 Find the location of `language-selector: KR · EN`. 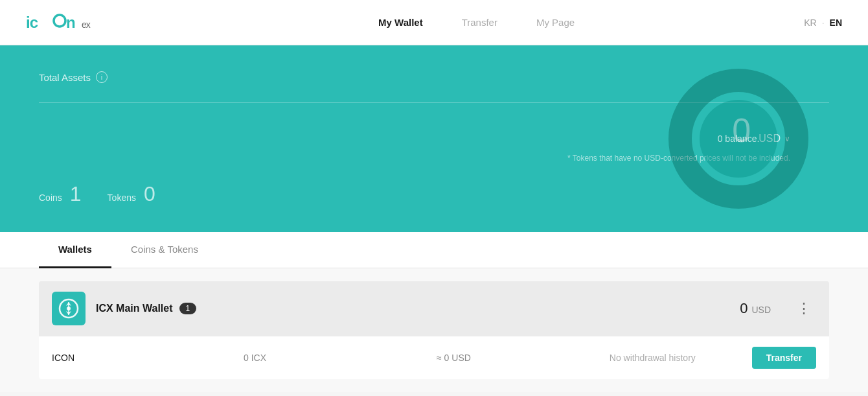

language-selector: KR · EN is located at coordinates (823, 23).